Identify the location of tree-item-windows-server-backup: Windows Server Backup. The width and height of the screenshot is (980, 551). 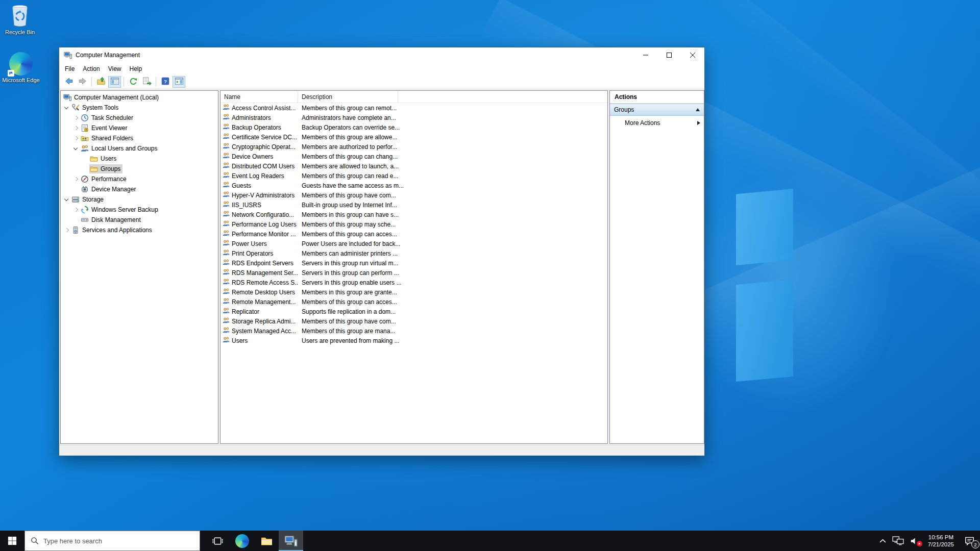
(139, 210).